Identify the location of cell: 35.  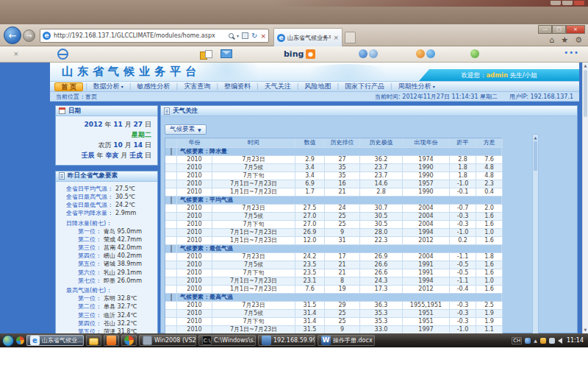
(343, 168).